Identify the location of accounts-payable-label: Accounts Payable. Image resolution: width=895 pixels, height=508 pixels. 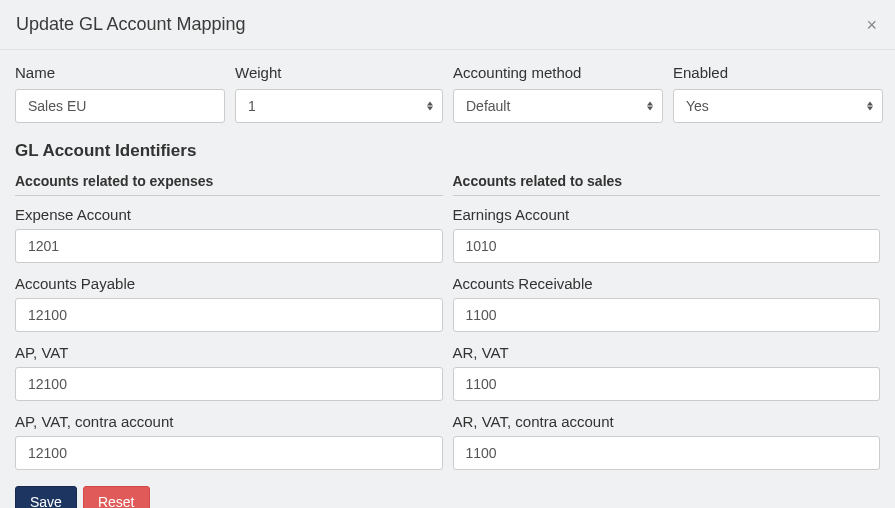
(229, 284).